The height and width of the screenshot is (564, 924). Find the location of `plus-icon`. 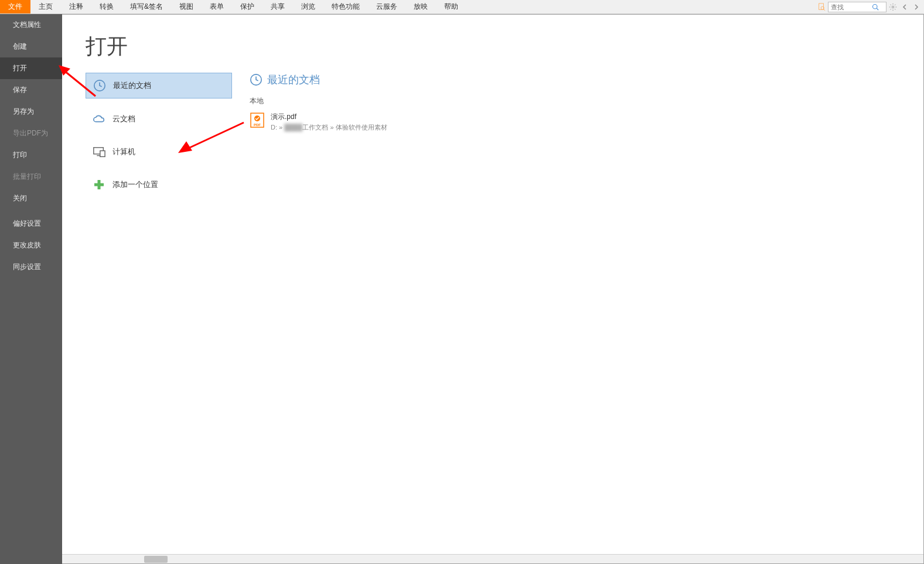

plus-icon is located at coordinates (99, 185).